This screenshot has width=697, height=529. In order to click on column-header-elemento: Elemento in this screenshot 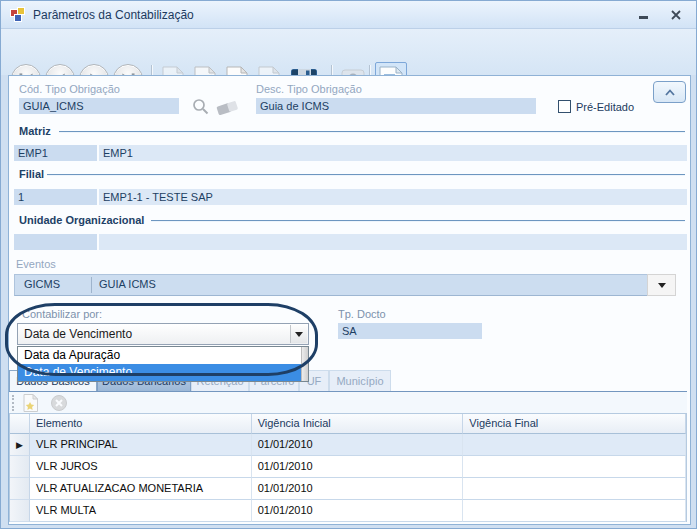, I will do `click(141, 424)`.